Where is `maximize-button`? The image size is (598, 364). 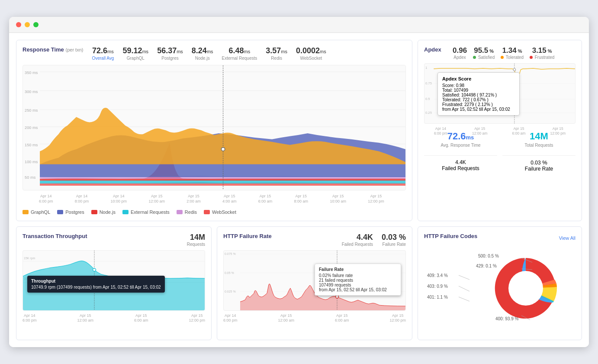 maximize-button is located at coordinates (36, 25).